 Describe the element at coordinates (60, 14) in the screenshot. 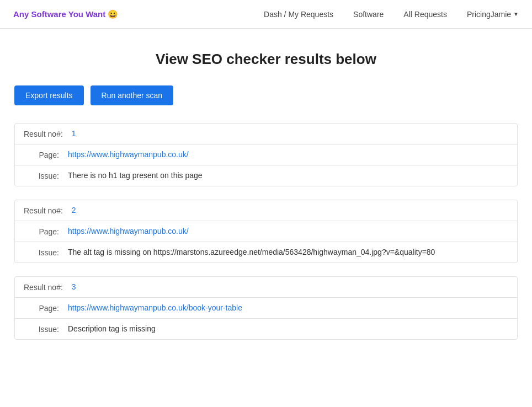

I see `brand-name: Any Software You Want` at that location.